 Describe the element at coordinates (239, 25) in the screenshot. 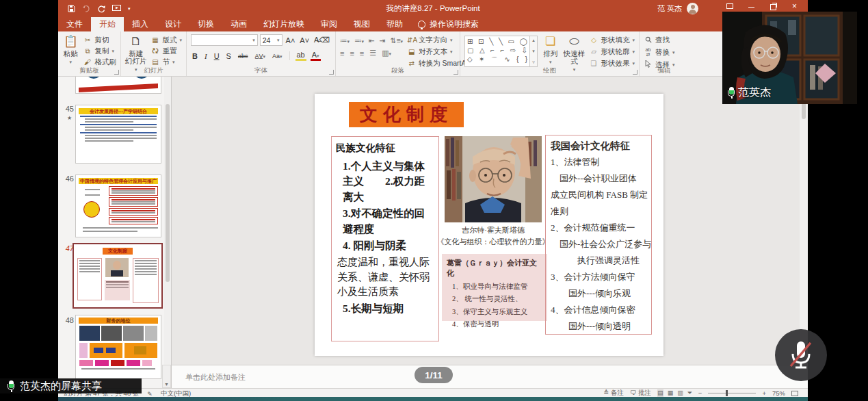

I see `tab-animations: 动画` at that location.